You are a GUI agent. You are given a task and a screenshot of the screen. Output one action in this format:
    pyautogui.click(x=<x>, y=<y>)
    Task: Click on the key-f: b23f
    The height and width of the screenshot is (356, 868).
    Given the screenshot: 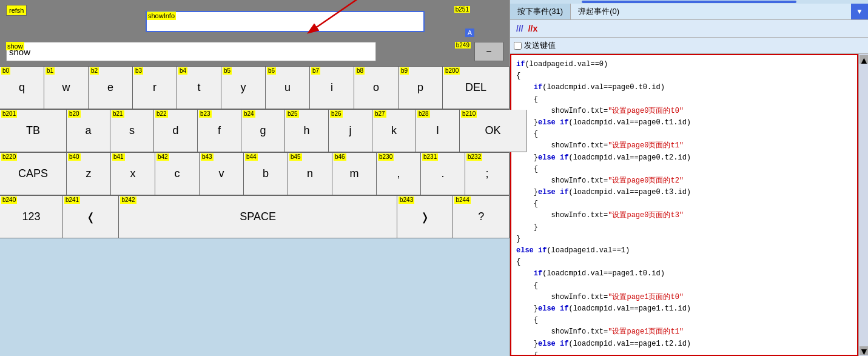 What is the action you would take?
    pyautogui.click(x=220, y=131)
    